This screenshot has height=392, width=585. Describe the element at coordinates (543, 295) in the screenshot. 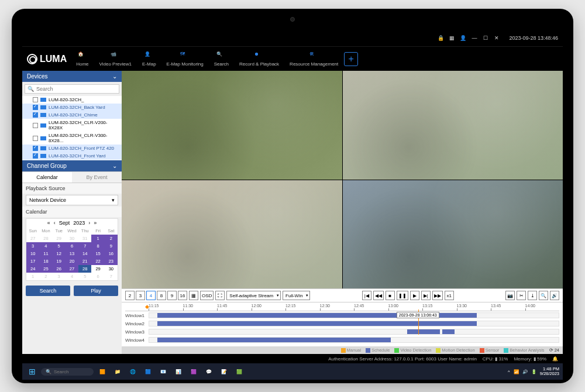

I see `zoom-icon: 🔍` at that location.